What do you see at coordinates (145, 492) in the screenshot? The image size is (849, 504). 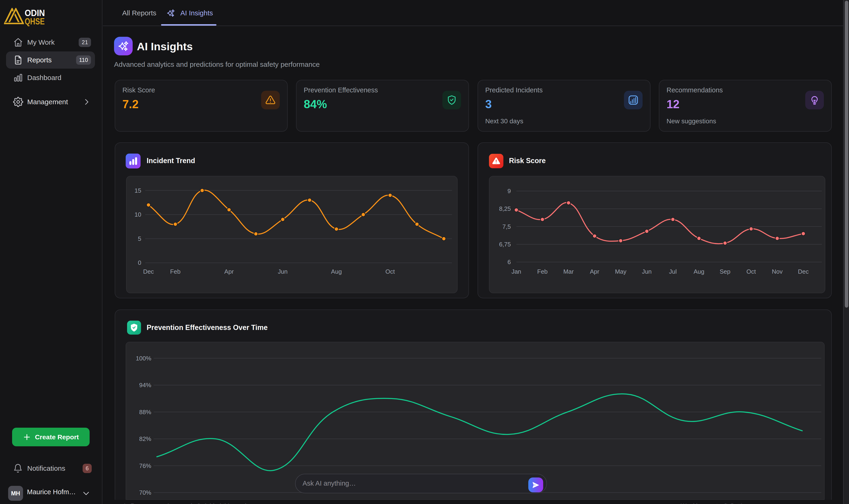 I see `svg-text: 70%` at bounding box center [145, 492].